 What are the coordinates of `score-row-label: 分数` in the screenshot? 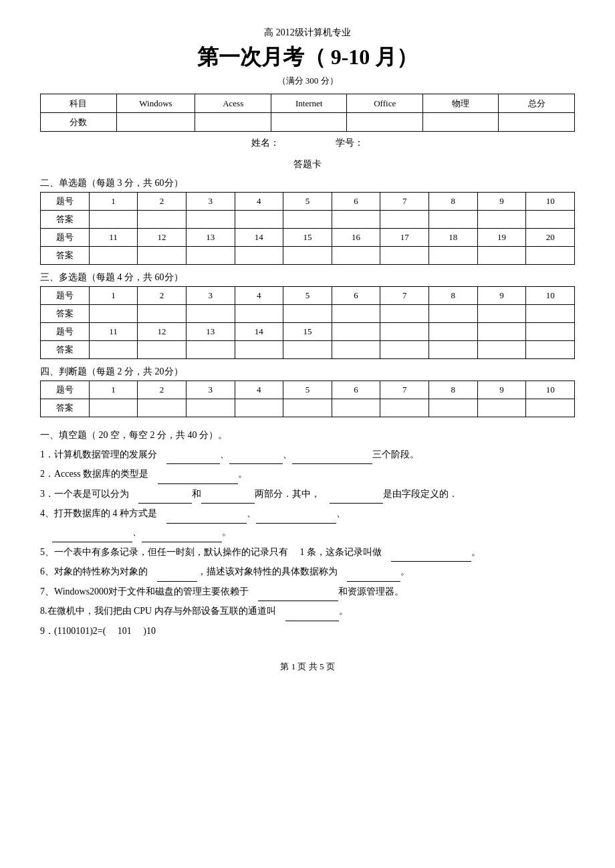 It's located at (79, 122).